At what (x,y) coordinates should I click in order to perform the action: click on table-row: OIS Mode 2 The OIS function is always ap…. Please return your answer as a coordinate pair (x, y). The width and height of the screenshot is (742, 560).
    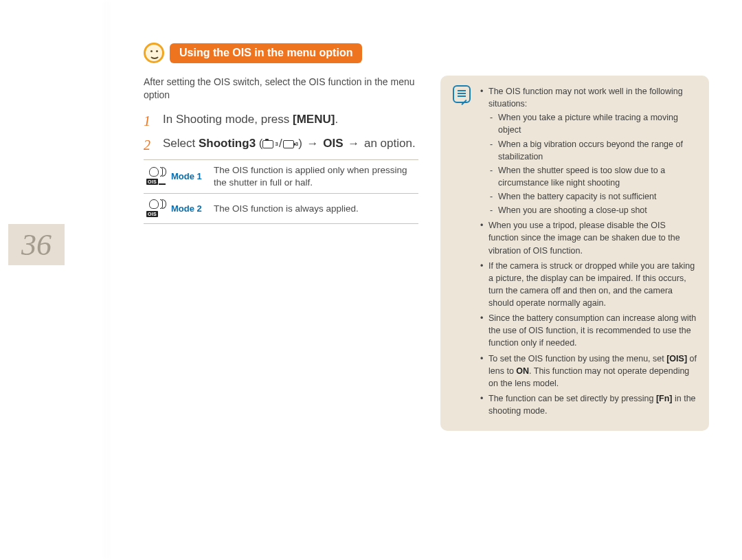
    Looking at the image, I should click on (281, 209).